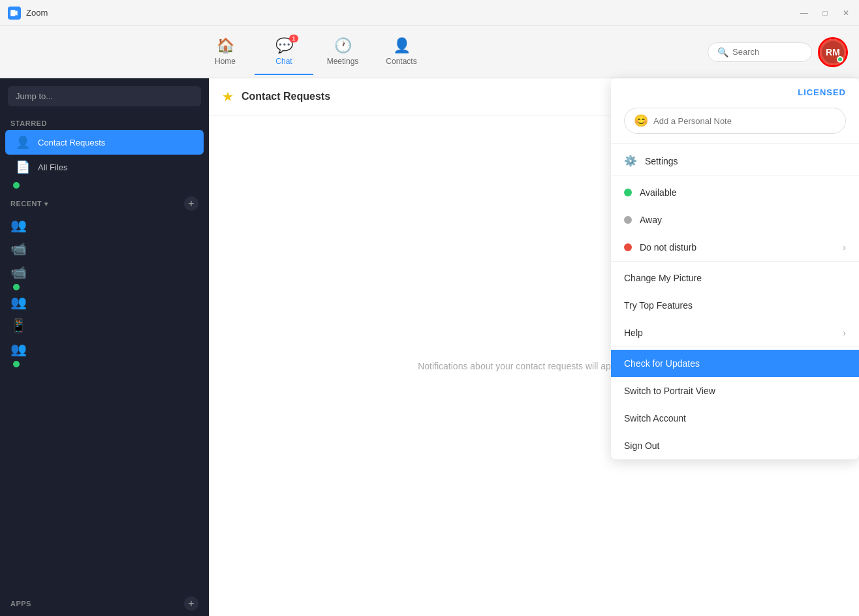  Describe the element at coordinates (191, 604) in the screenshot. I see `add-app-button: +` at that location.